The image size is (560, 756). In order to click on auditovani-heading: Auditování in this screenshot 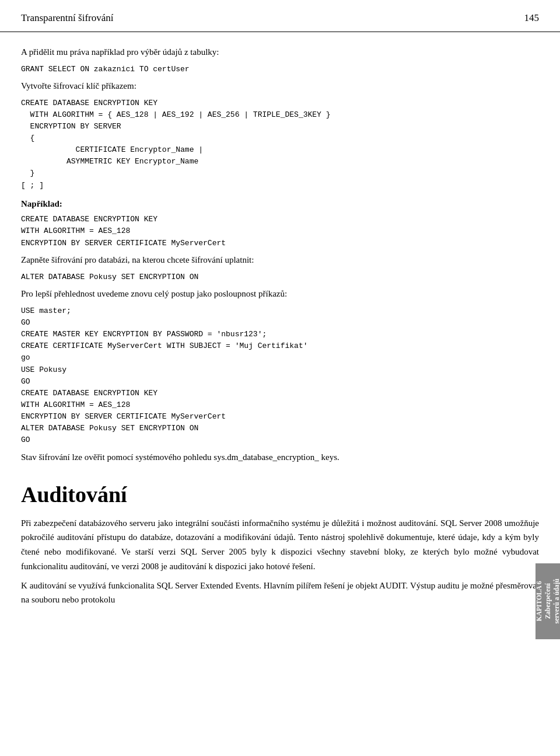, I will do `click(280, 495)`.